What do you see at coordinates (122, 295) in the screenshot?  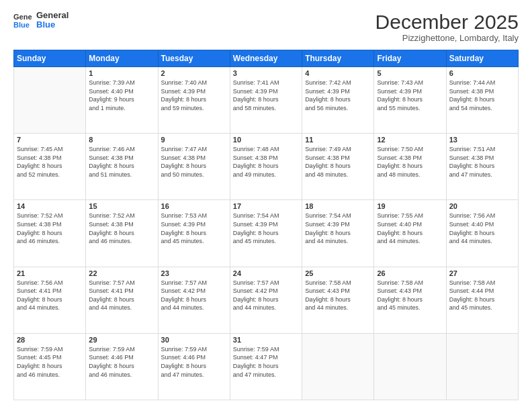 I see `day-info: Sunrise: 7:57 AMSunset: 4:41 PMDaylight:…` at bounding box center [122, 295].